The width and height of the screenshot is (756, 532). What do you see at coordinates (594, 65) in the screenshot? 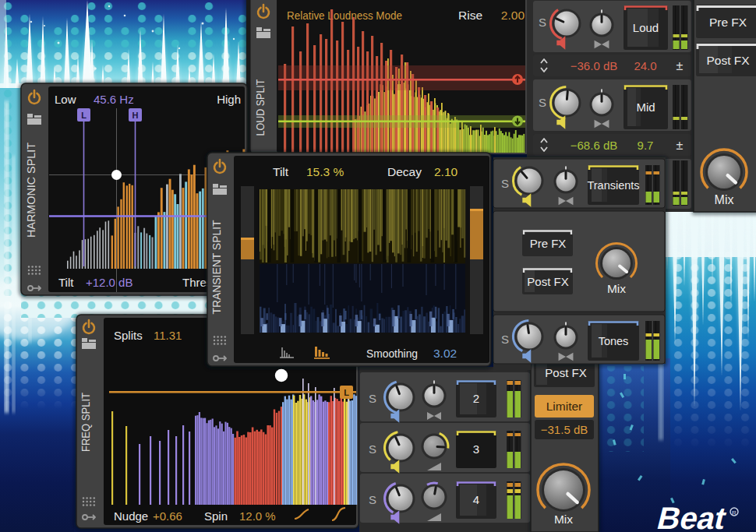
I see `svg-text: −36.0 dB` at bounding box center [594, 65].